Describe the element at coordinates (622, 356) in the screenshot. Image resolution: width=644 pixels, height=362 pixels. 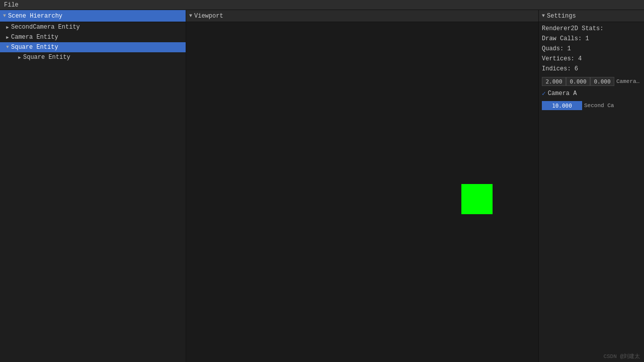
I see `watermark-text: CSDN @刘建太` at that location.